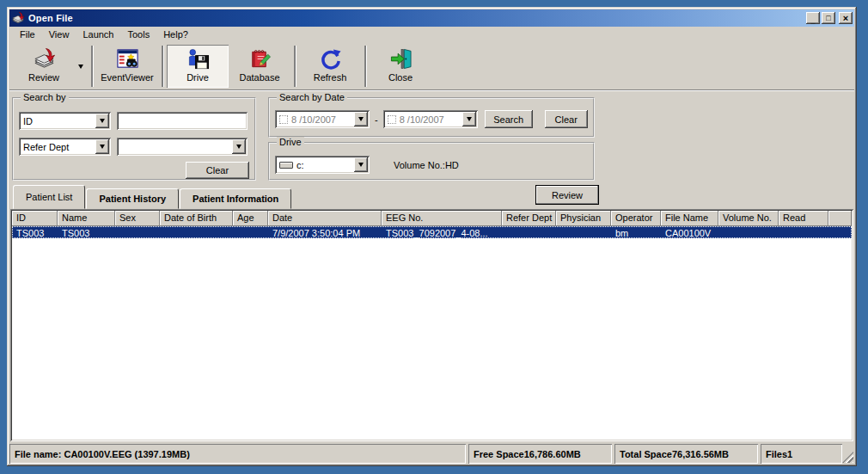 The image size is (868, 474). I want to click on resize-grip, so click(849, 454).